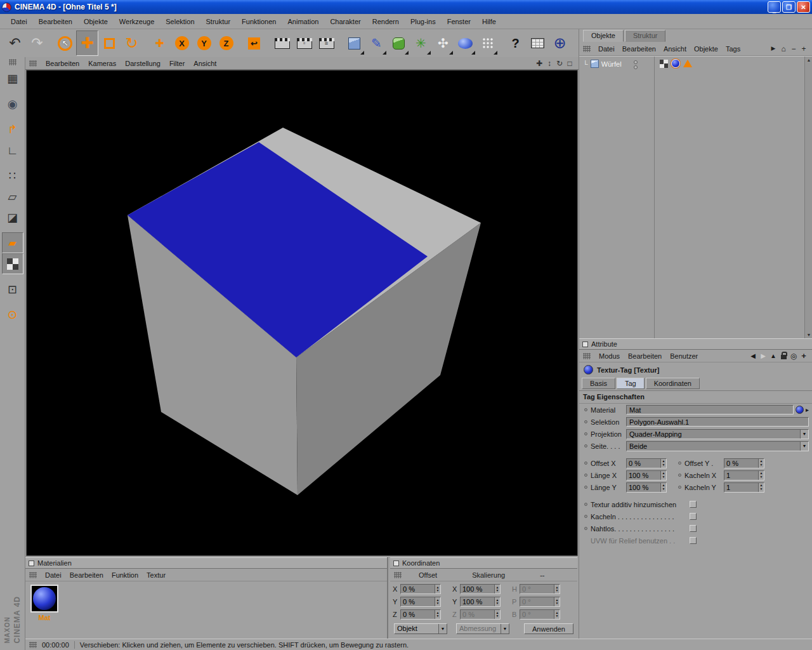  Describe the element at coordinates (599, 383) in the screenshot. I see `tab-basis: Basis` at that location.